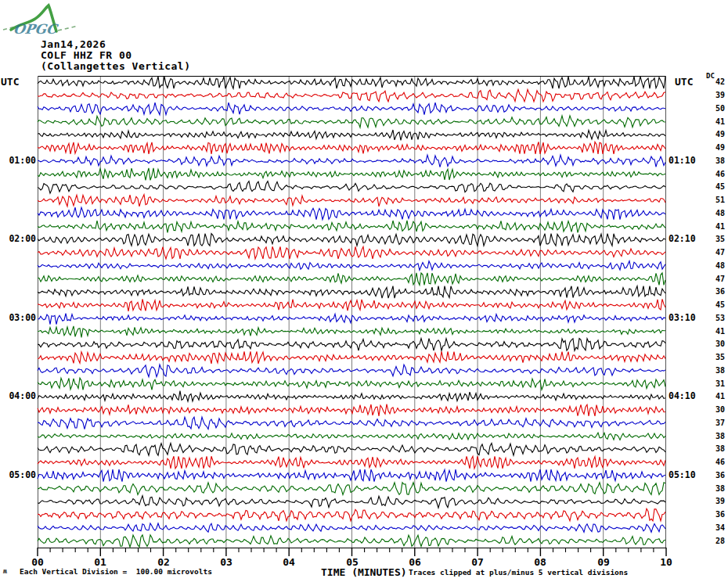 Image resolution: width=728 pixels, height=582 pixels. Describe the element at coordinates (18, 476) in the screenshot. I see `left-time-label: 05:00` at that location.